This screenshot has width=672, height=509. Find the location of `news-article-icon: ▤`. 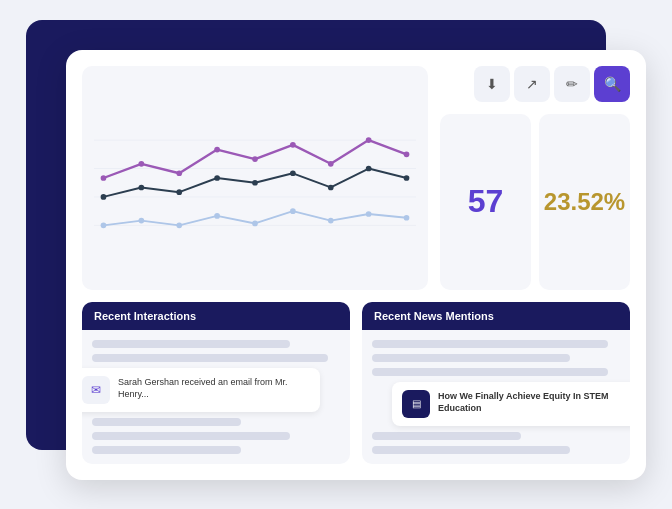

news-article-icon: ▤ is located at coordinates (416, 404).